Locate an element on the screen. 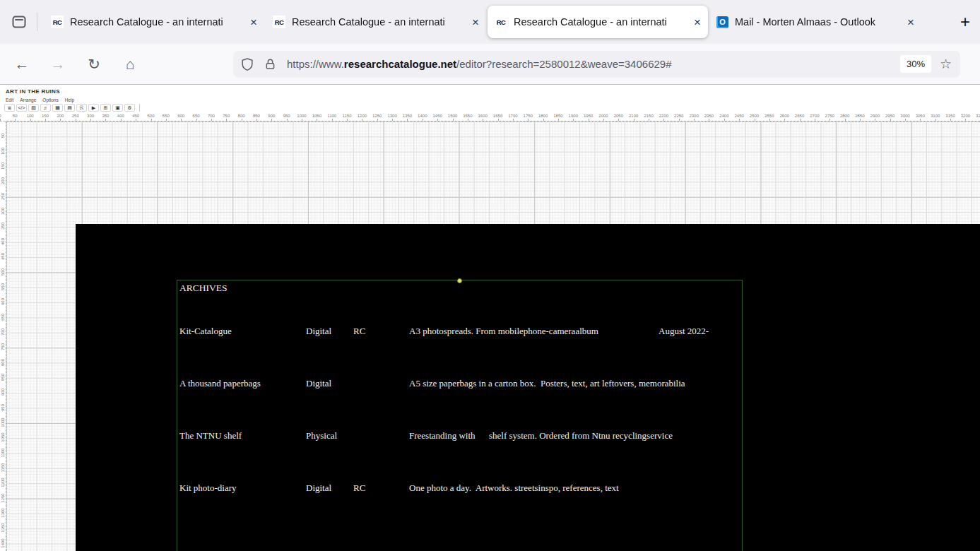 Image resolution: width=980 pixels, height=551 pixels. cell-date is located at coordinates (699, 436).